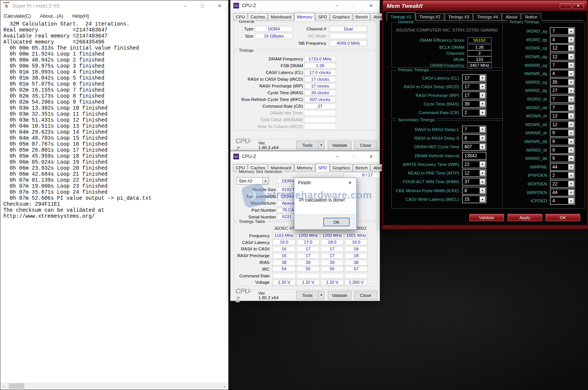 The height and width of the screenshot is (390, 588). I want to click on memtweakit-titlebar: Mem TweakIt _ X, so click(485, 6).